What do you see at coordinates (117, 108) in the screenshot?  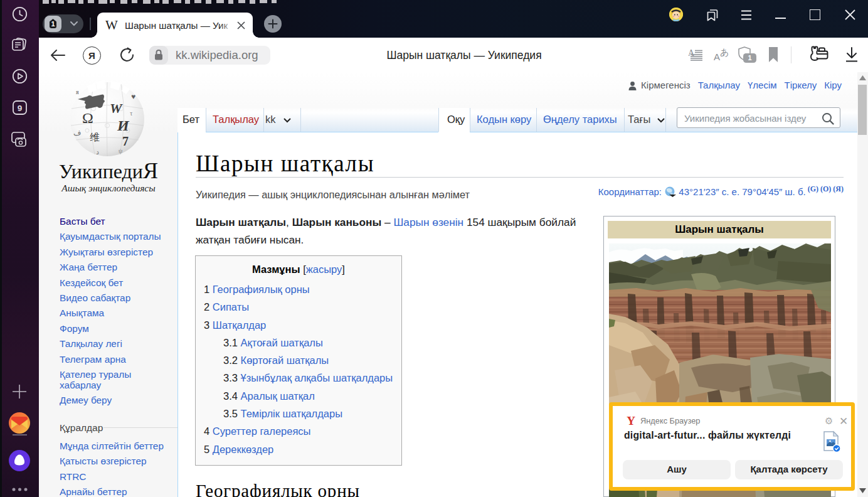 I see `svg-text: W` at bounding box center [117, 108].